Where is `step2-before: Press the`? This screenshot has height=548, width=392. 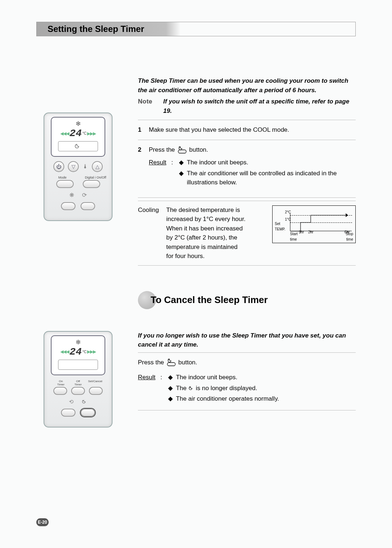 step2-before: Press the is located at coordinates (162, 150).